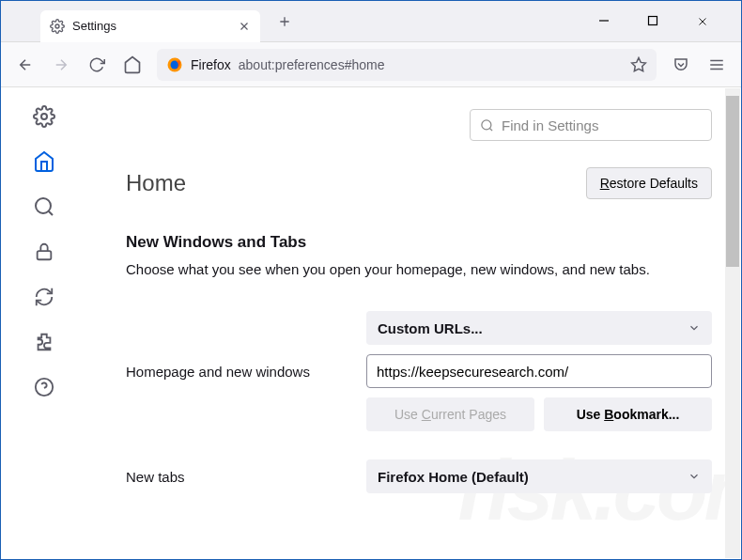 This screenshot has width=742, height=560. Describe the element at coordinates (44, 387) in the screenshot. I see `sidebar-help-icon` at that location.